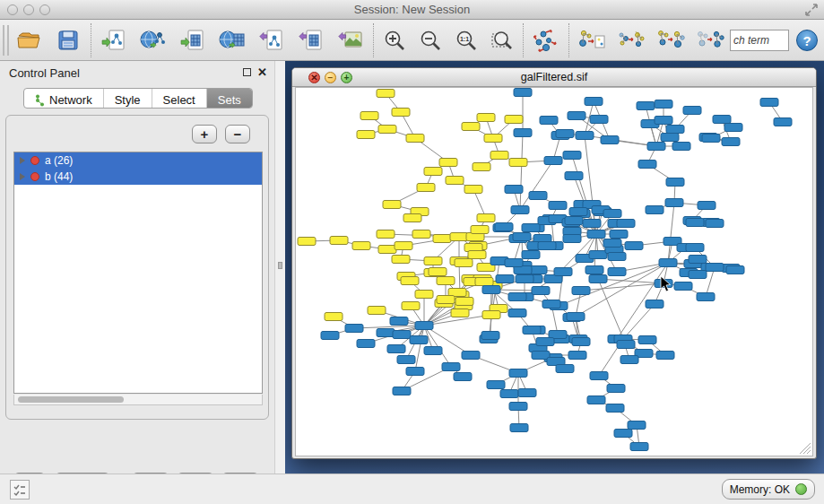 The width and height of the screenshot is (824, 504). I want to click on select-first-neighbors-icon, so click(631, 40).